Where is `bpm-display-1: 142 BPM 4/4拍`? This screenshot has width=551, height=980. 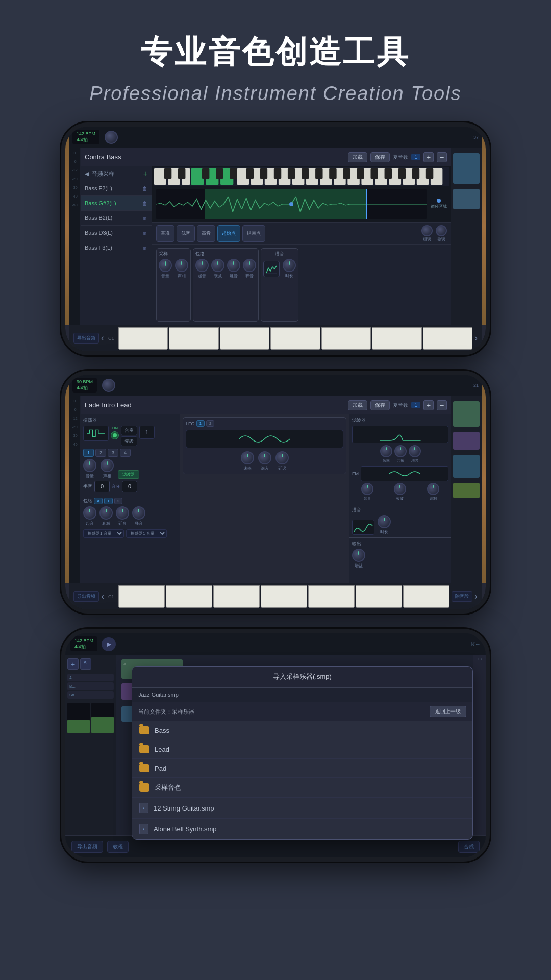 bpm-display-1: 142 BPM 4/4拍 is located at coordinates (86, 137).